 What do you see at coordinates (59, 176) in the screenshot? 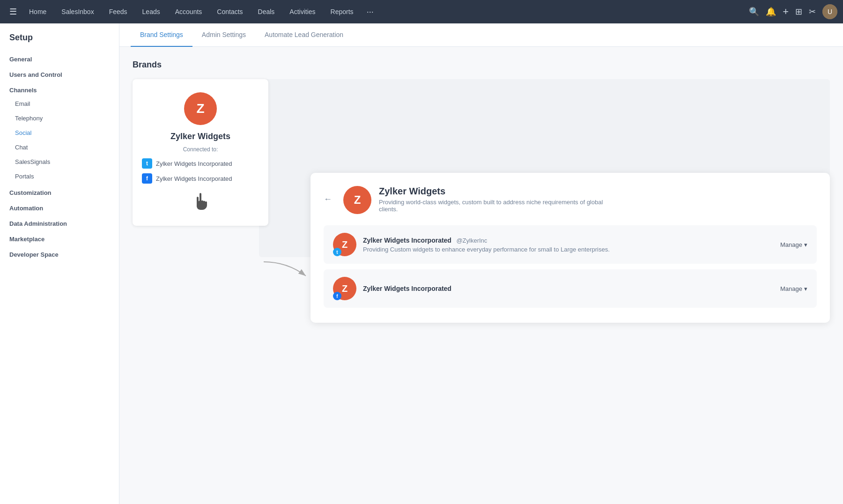
I see `sidebar-item-portals: Portals` at bounding box center [59, 176].